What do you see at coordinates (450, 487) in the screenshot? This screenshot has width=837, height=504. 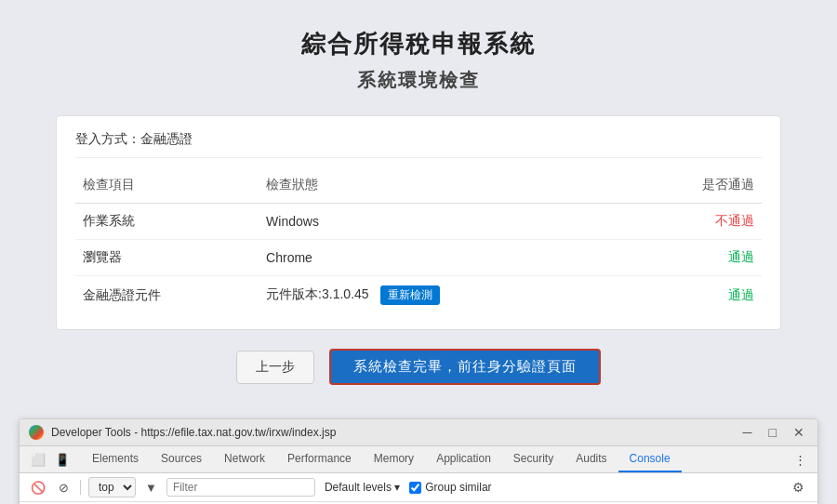 I see `group-similar-label: Group similar` at bounding box center [450, 487].